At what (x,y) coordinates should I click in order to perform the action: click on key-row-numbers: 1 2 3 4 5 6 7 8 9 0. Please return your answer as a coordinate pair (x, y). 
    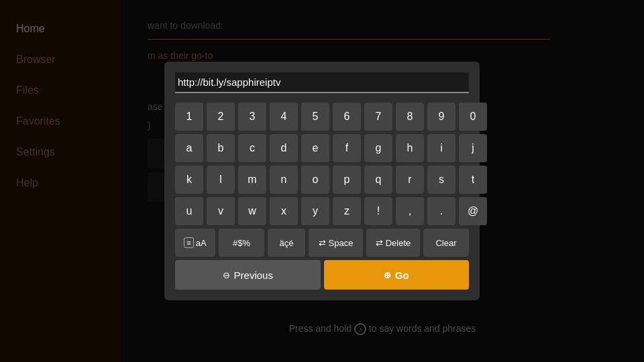
    Looking at the image, I should click on (322, 117).